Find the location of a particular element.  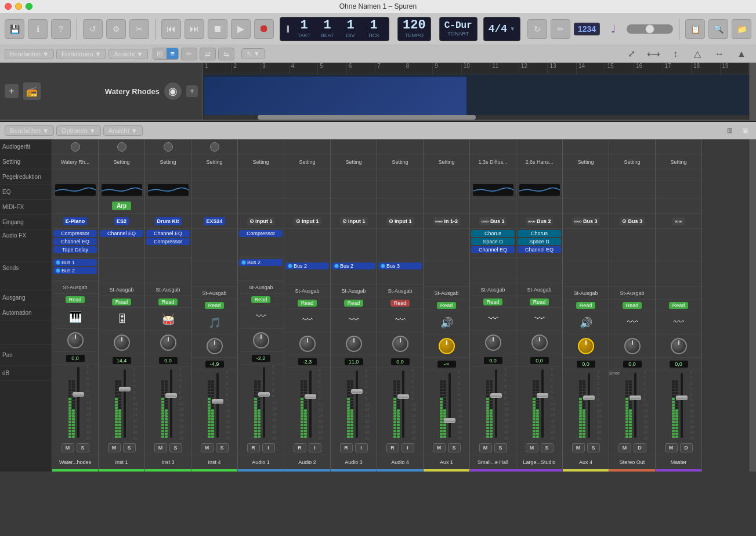

list-view-btn: ≡ is located at coordinates (172, 53).